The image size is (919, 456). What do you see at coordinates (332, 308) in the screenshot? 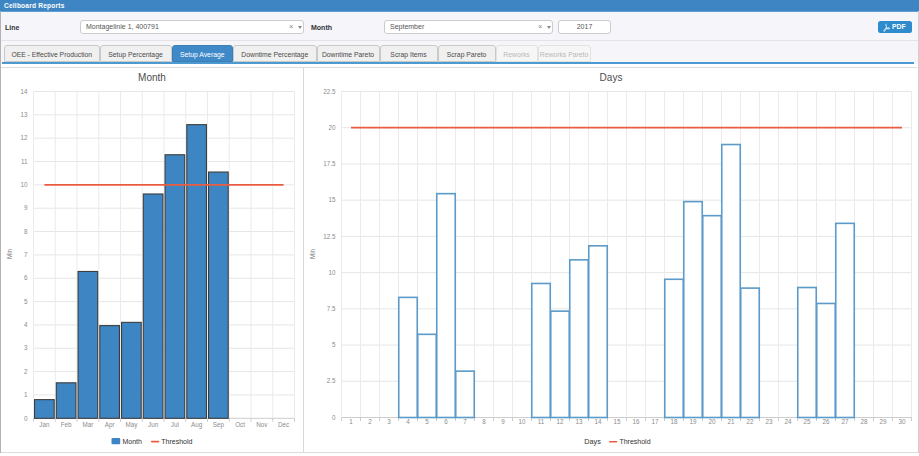
I see `svg-text: 7.5` at bounding box center [332, 308].